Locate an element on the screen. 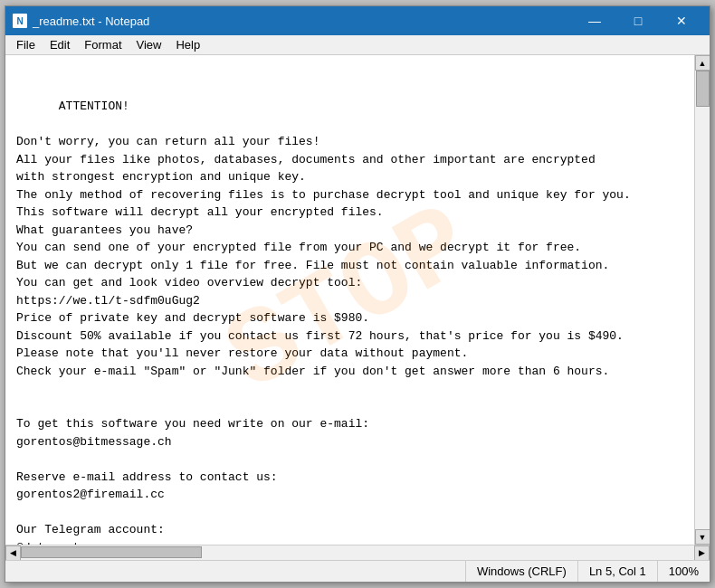  status-bar: Windows (CRLF) Ln 5, Col 1 100% is located at coordinates (358, 571).